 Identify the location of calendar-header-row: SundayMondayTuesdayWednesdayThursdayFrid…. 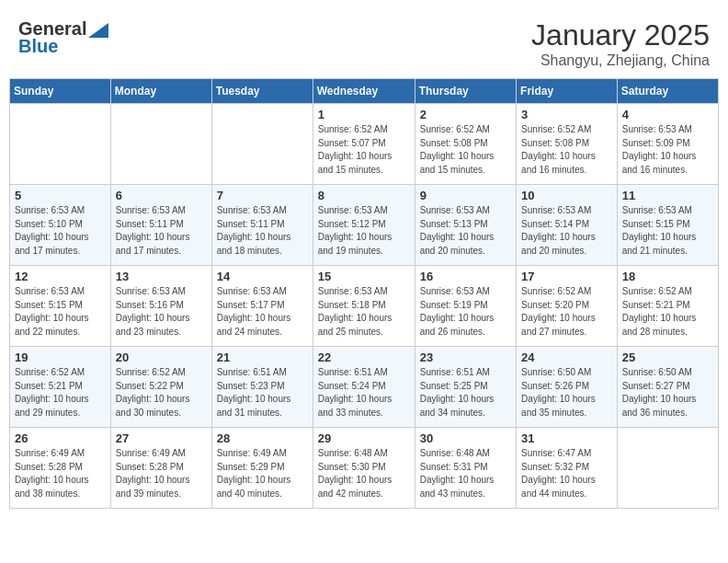
(364, 92).